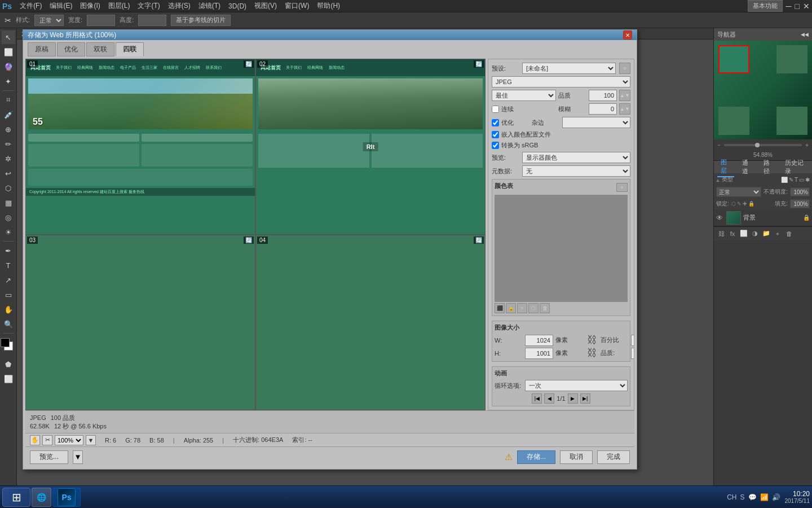 This screenshot has width=812, height=508. Describe the element at coordinates (100, 50) in the screenshot. I see `tab-2up: 双联` at that location.